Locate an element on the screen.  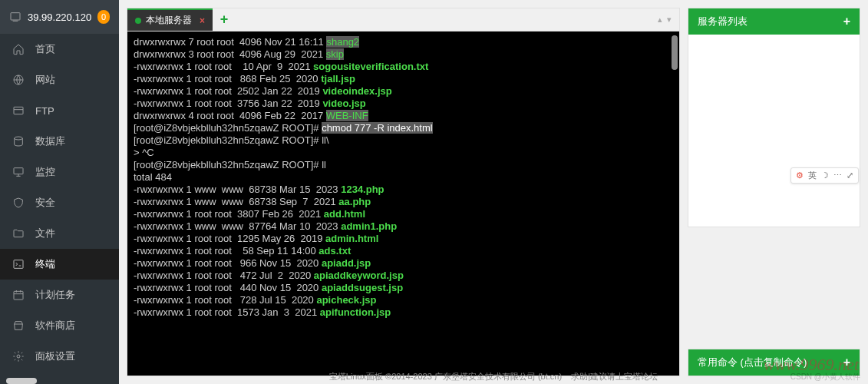
sidebar-item-ftp: FTP is located at coordinates (60, 111).